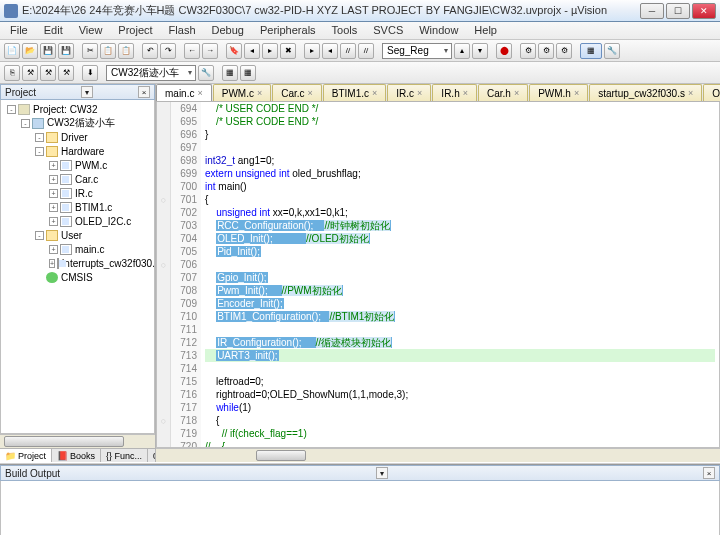 The image size is (720, 535). What do you see at coordinates (366, 51) in the screenshot?
I see `uncomment-button: //` at bounding box center [366, 51].